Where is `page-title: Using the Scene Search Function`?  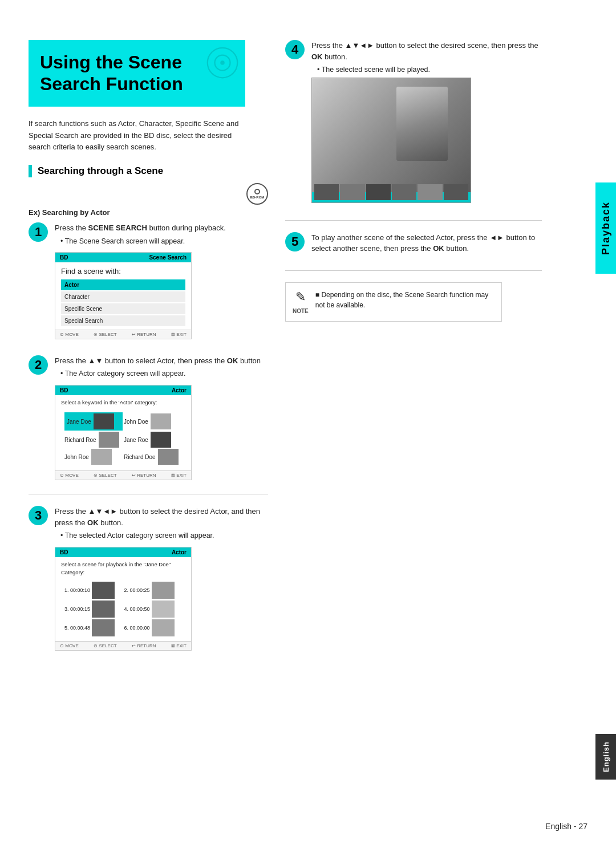 page-title: Using the Scene Search Function is located at coordinates (134, 73).